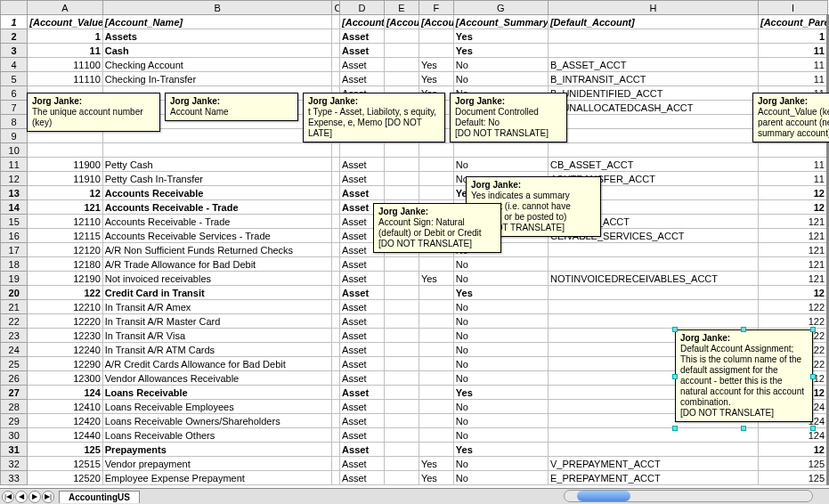 This screenshot has height=504, width=829. What do you see at coordinates (14, 478) in the screenshot?
I see `row-header: 33` at bounding box center [14, 478].